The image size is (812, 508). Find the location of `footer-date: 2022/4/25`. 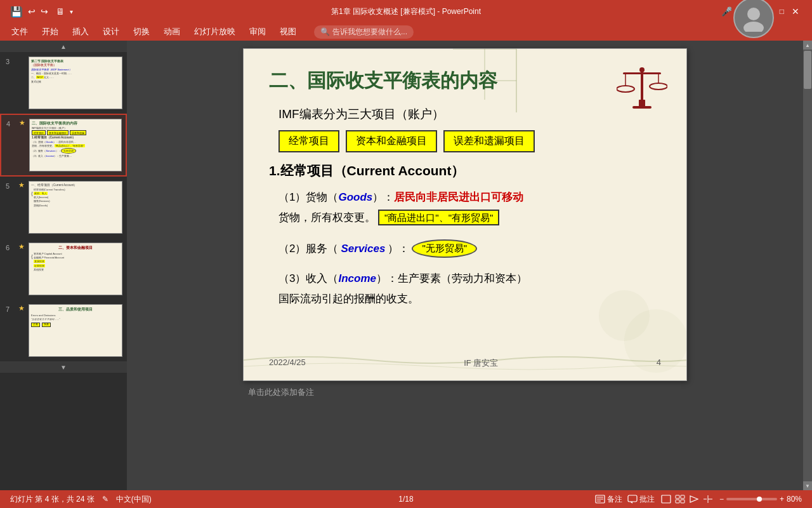

footer-date: 2022/4/25 is located at coordinates (287, 363).